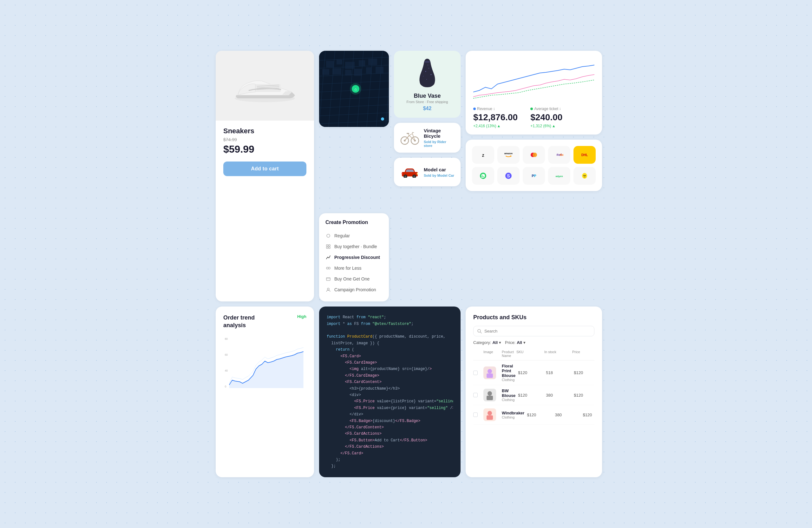 This screenshot has height=528, width=812. I want to click on promo-item-regular: Regular, so click(354, 236).